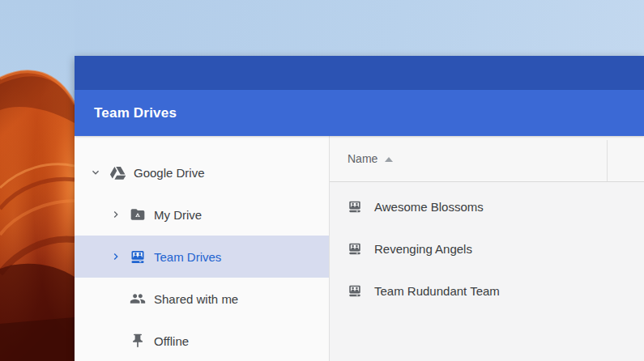  What do you see at coordinates (178, 215) in the screenshot?
I see `sidebar-item-label: My Drive` at bounding box center [178, 215].